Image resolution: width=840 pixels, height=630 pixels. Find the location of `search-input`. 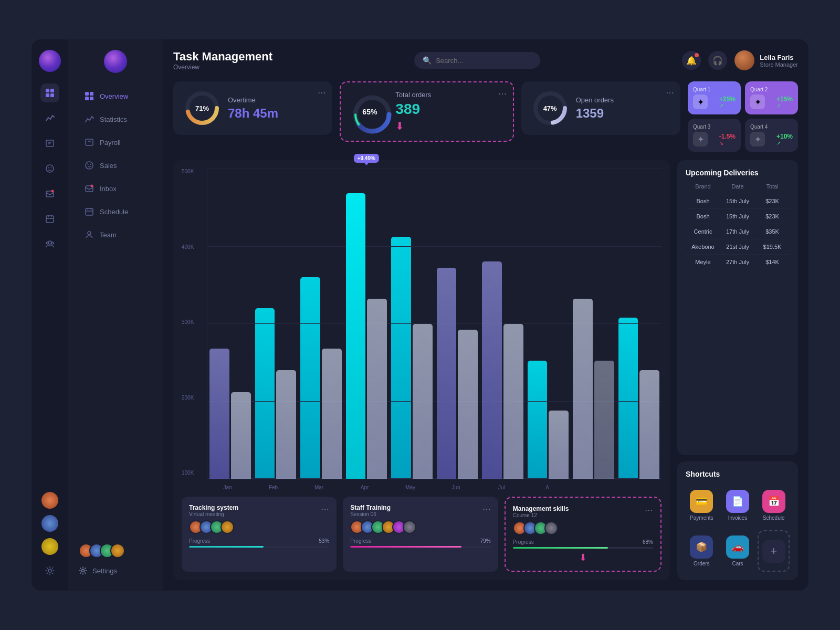

search-input is located at coordinates (484, 61).